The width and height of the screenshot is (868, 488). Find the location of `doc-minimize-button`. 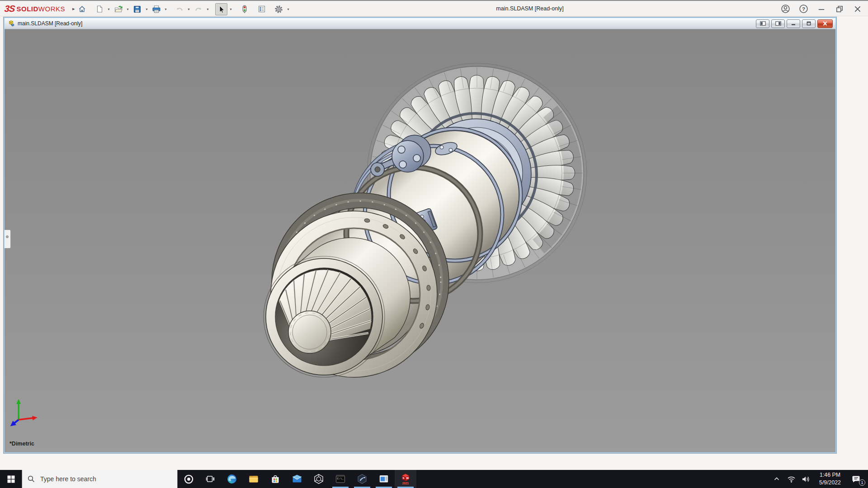

doc-minimize-button is located at coordinates (793, 23).